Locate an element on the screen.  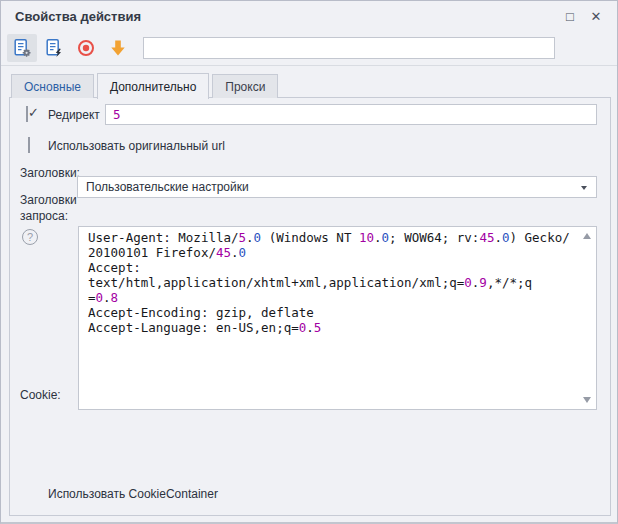
download-button is located at coordinates (118, 48).